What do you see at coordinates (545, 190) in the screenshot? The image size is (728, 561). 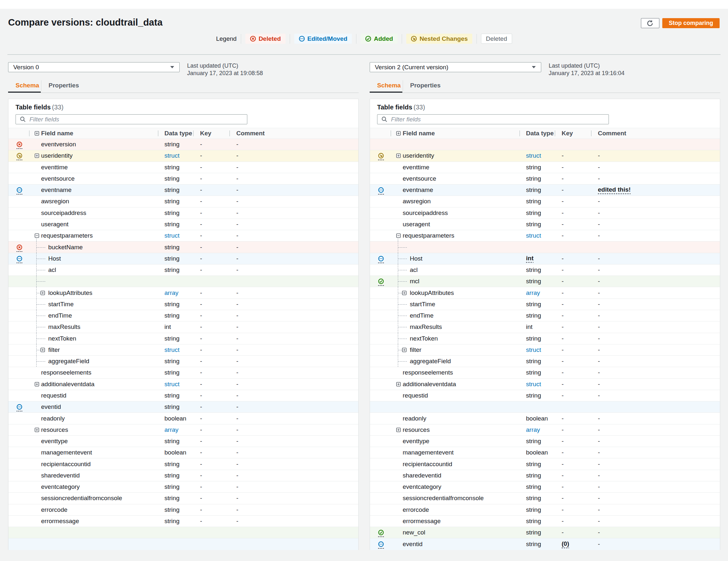 I see `table-row-eventname: eventnamestring-edited this!` at bounding box center [545, 190].